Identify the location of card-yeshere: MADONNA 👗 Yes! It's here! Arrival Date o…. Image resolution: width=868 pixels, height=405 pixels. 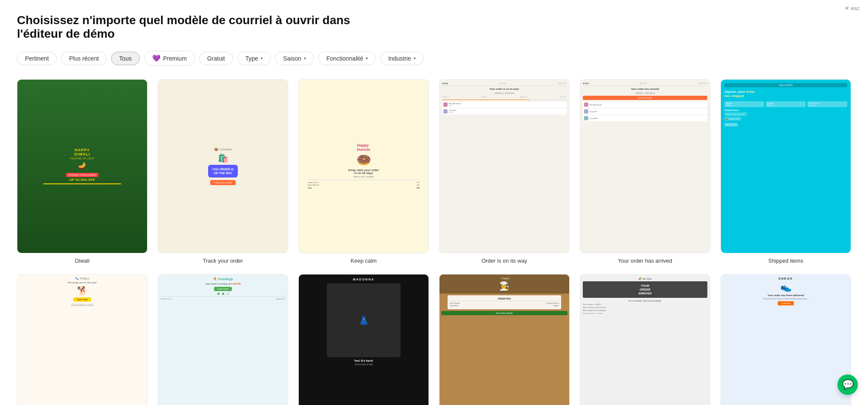
(364, 340).